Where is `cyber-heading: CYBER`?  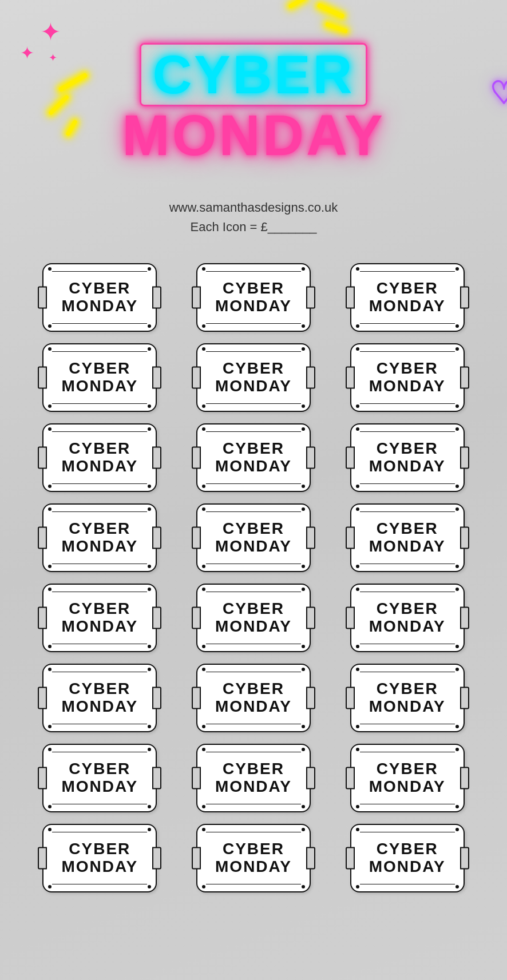
cyber-heading: CYBER is located at coordinates (254, 74).